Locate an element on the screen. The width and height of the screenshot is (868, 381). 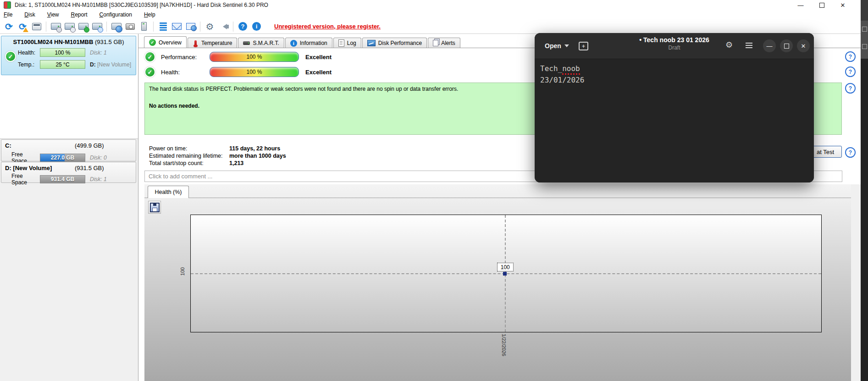
editor-headerbar: Open + • Tech noob 23 01 2026 Draft — ✕ is located at coordinates (674, 46).